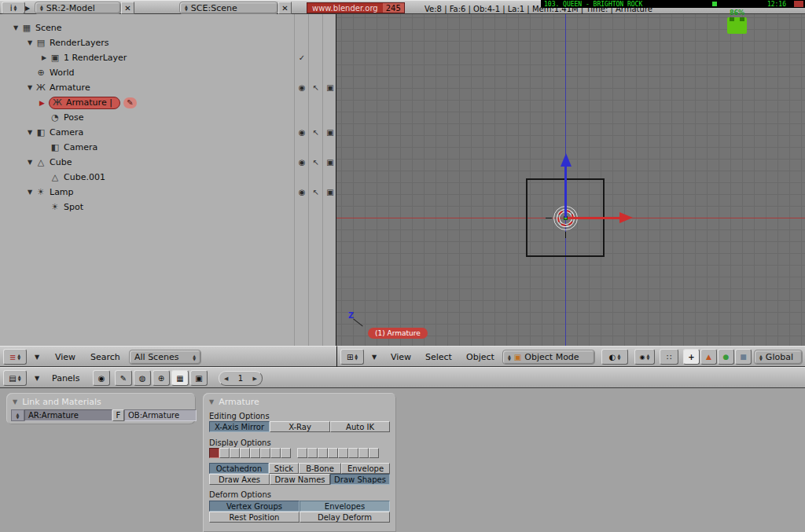 The width and height of the screenshot is (805, 532). I want to click on manipulator-translate-button: ▲, so click(709, 357).